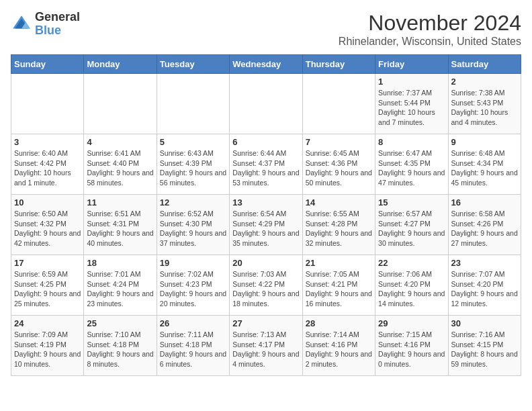 The width and height of the screenshot is (532, 411). What do you see at coordinates (266, 285) in the screenshot?
I see `day-cell: 20Sunrise: 7:03 AM Sunset: 4:22 PM Dayli…` at bounding box center [266, 285].